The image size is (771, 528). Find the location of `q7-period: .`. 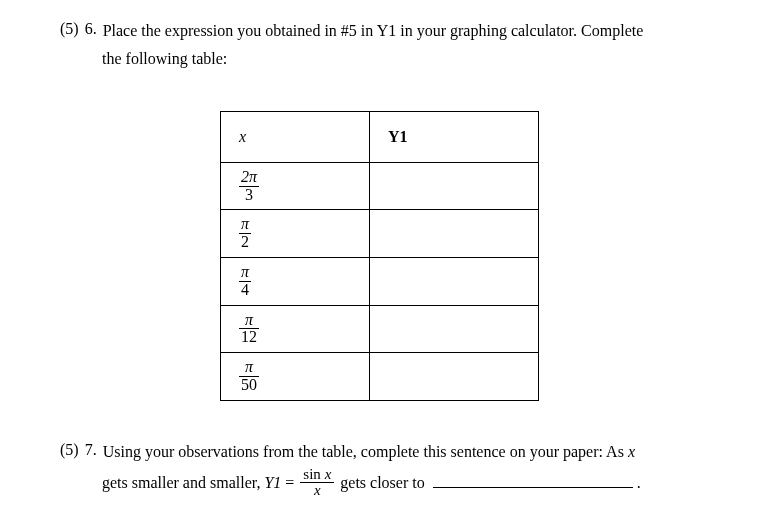

q7-period: . is located at coordinates (639, 482).